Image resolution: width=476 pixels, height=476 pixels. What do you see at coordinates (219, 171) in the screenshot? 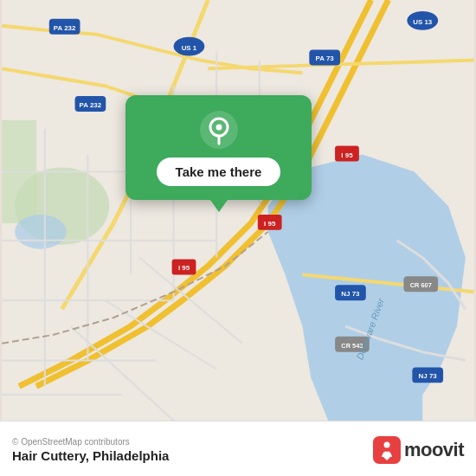
I see `take-me-there-button: Take me there` at bounding box center [219, 171].